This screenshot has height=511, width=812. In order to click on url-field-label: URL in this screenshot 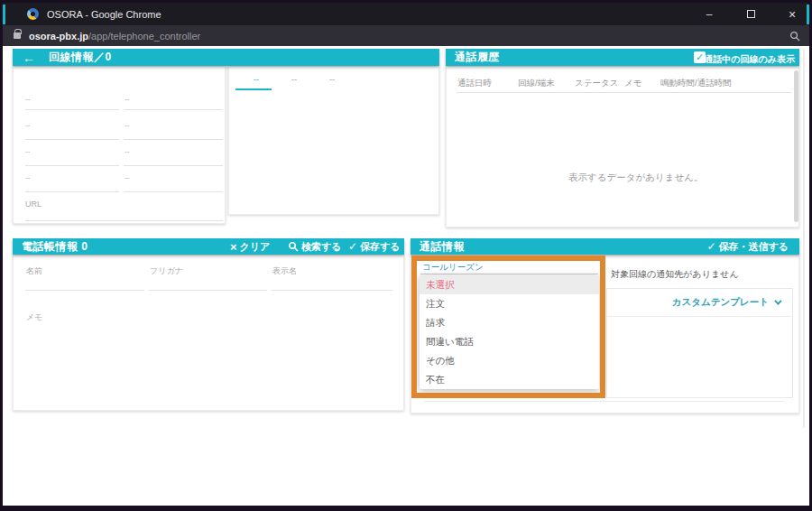, I will do `click(33, 204)`.